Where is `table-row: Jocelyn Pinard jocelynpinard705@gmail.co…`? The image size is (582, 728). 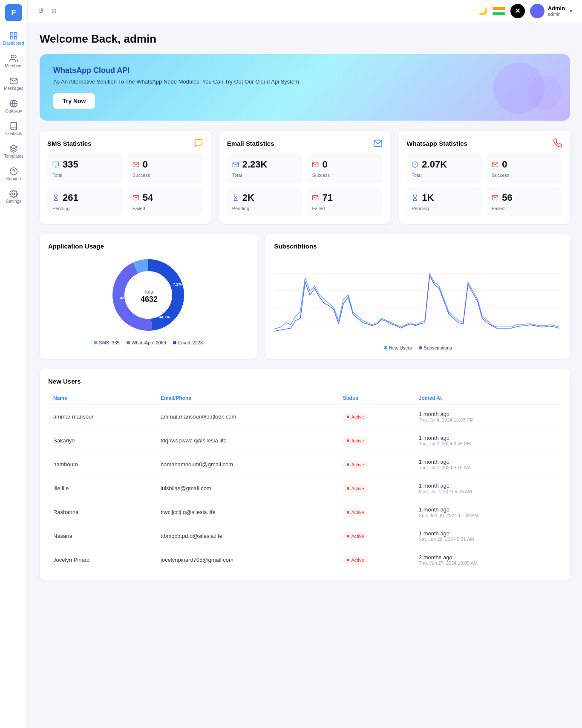 table-row: Jocelyn Pinard jocelynpinard705@gmail.co… is located at coordinates (305, 560).